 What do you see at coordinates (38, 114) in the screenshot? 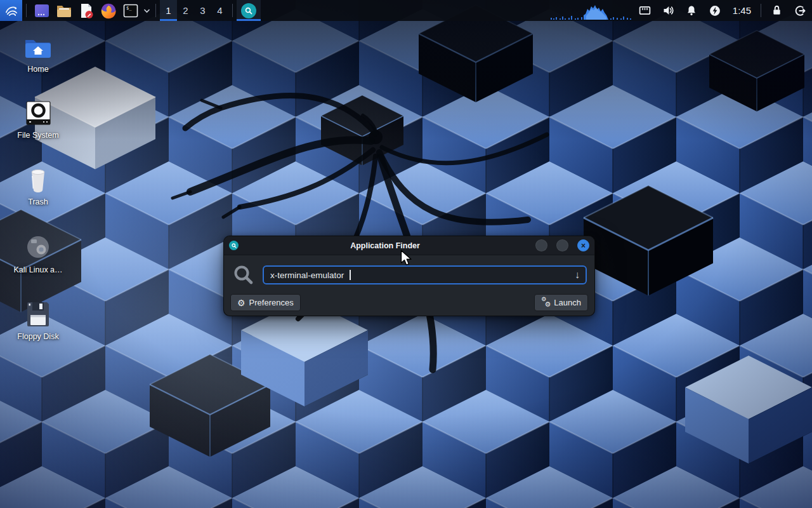
I see `hard-drive-icon` at bounding box center [38, 114].